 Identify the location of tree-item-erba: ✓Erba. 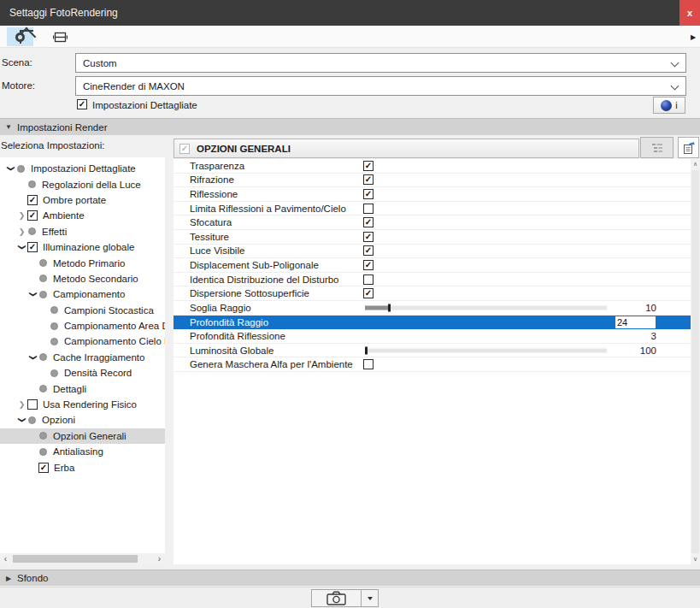
(82, 467).